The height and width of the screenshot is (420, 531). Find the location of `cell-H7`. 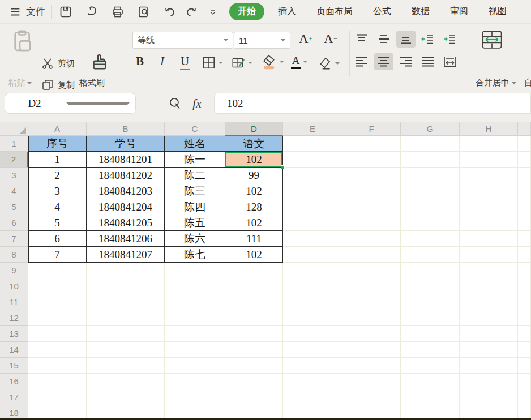

cell-H7 is located at coordinates (489, 239).